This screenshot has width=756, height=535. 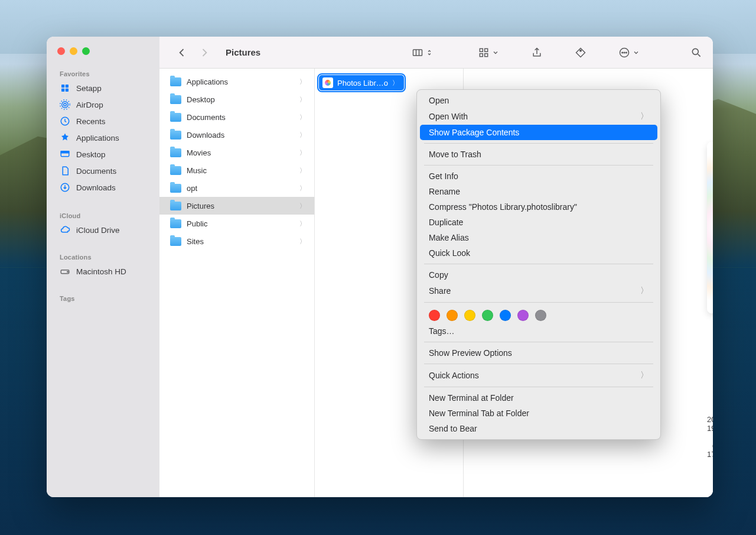 What do you see at coordinates (539, 192) in the screenshot?
I see `ctx-rename: Rename` at bounding box center [539, 192].